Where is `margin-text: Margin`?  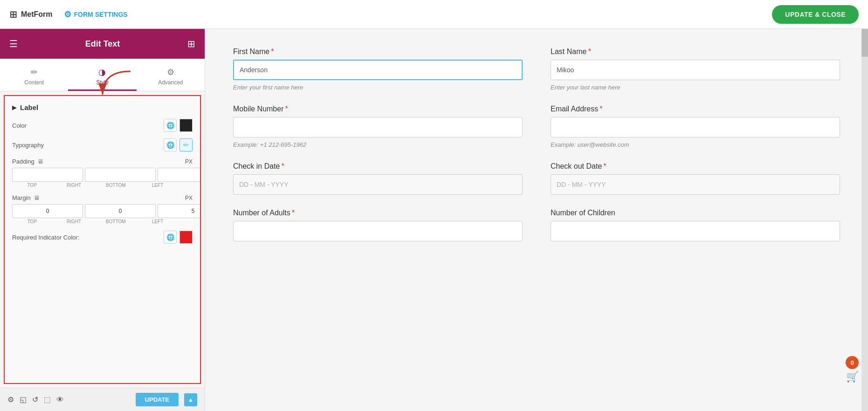
margin-text: Margin is located at coordinates (21, 198).